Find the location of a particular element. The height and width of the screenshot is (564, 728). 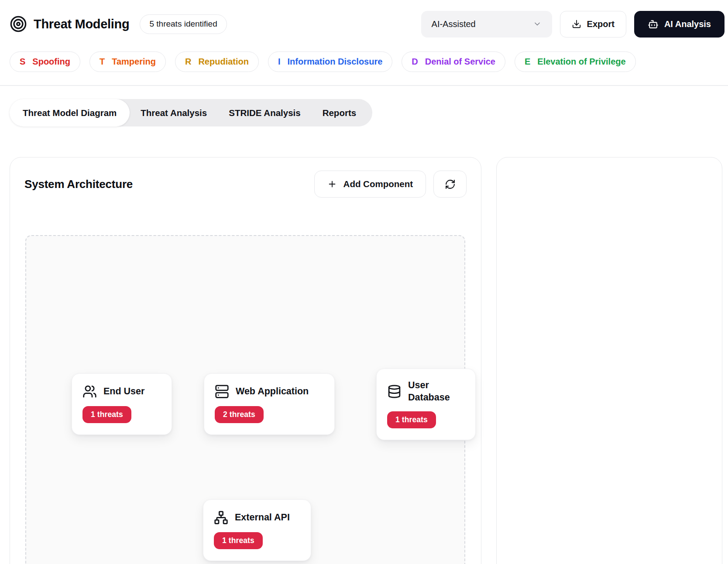

page-title: Threat Modeling is located at coordinates (81, 24).